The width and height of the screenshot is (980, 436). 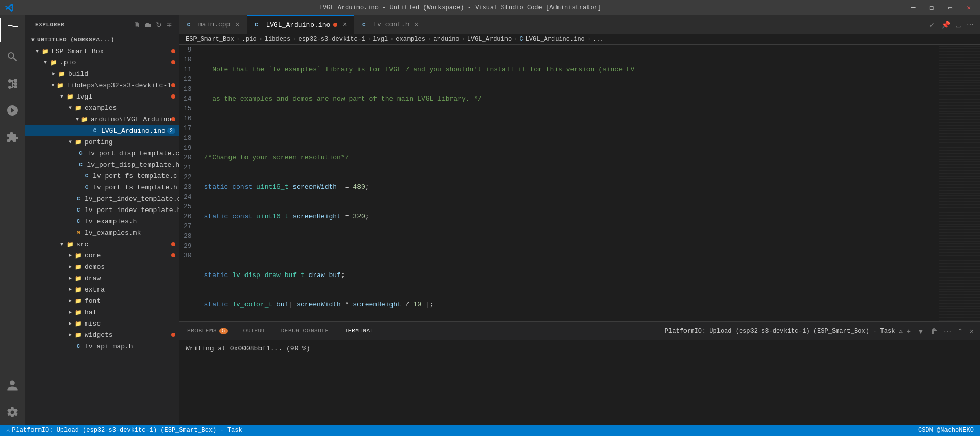 I want to click on close-panel-button: ×, so click(x=972, y=331).